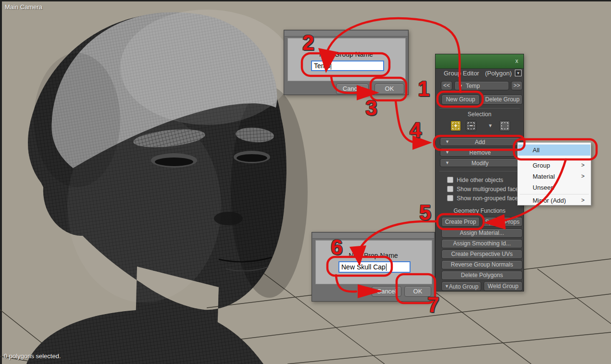 The image size is (611, 364). I want to click on add-context-menu: All Group > Material > Unseen Mirror (Ad…, so click(554, 174).